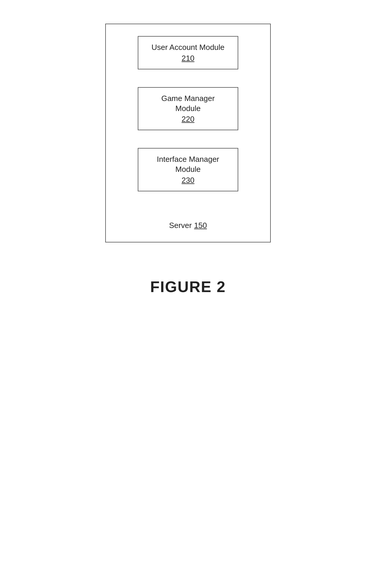 The height and width of the screenshot is (588, 376). I want to click on interface-manager-module-title: Interface ManagerModule, so click(188, 164).